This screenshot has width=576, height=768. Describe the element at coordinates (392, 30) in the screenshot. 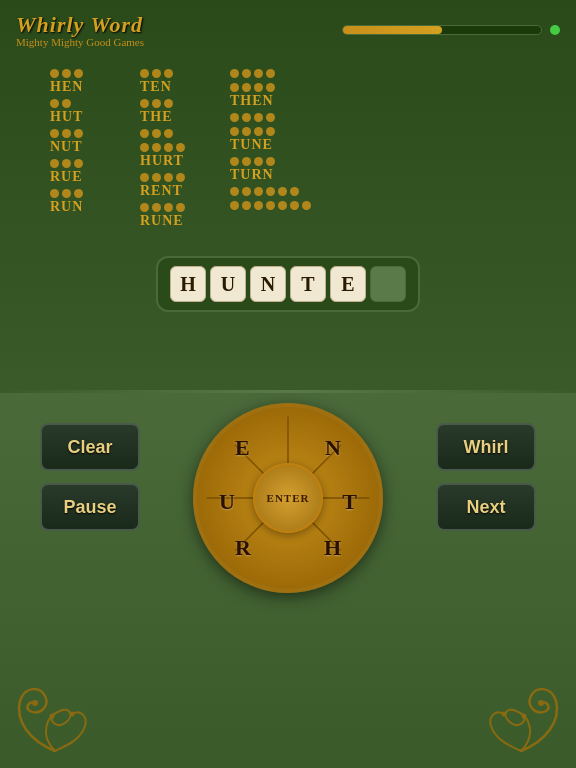

I see `progress-fill` at that location.